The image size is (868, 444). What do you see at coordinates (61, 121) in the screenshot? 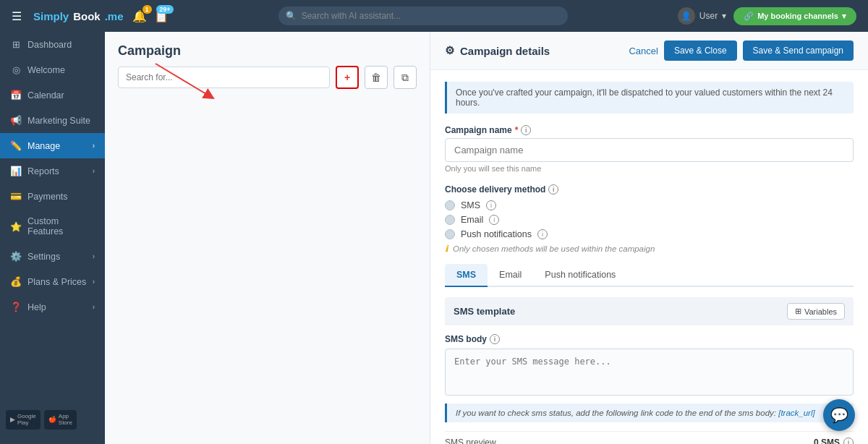
I see `sidebar-item-label: Marketing Suite` at bounding box center [61, 121].